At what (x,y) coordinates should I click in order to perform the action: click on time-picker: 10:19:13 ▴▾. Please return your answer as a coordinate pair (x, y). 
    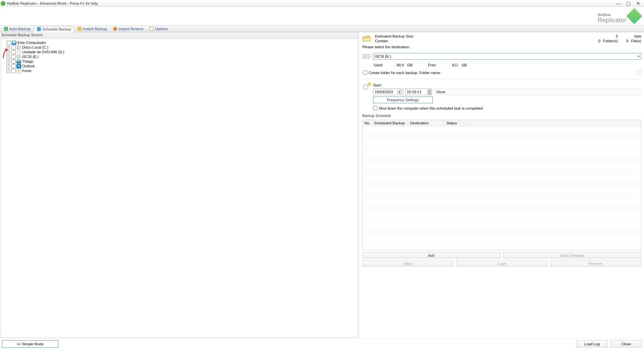
    Looking at the image, I should click on (419, 92).